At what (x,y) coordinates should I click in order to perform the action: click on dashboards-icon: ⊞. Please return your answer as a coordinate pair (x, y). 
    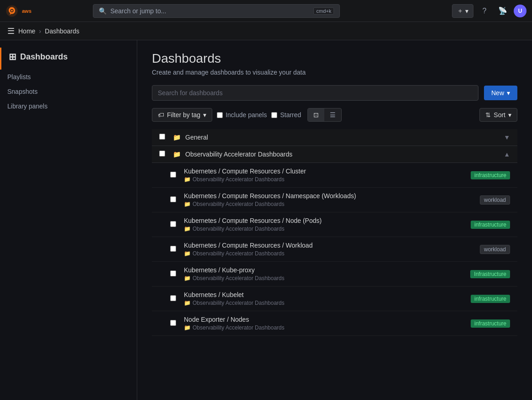
    Looking at the image, I should click on (13, 57).